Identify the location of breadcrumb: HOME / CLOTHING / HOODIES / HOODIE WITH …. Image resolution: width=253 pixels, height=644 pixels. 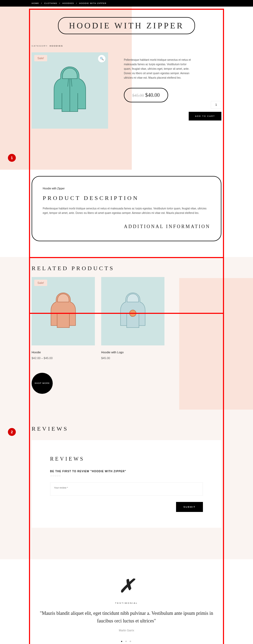
(126, 3).